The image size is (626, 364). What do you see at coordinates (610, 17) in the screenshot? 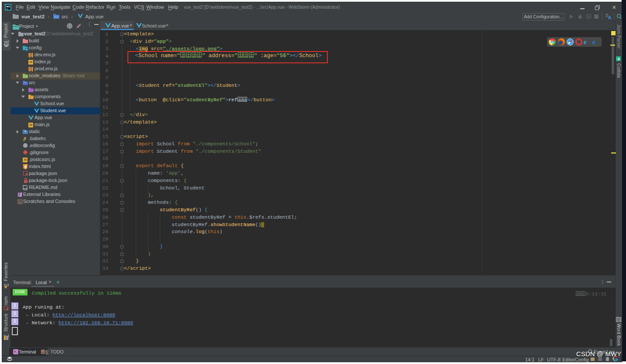
I see `svg-text: A` at bounding box center [610, 17].